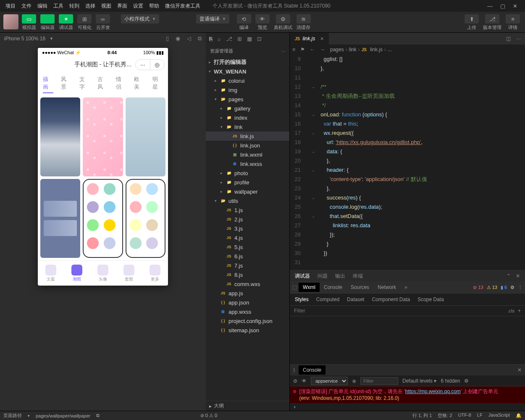 The image size is (525, 420). Describe the element at coordinates (407, 407) in the screenshot. I see `console-prompt: ›` at that location.